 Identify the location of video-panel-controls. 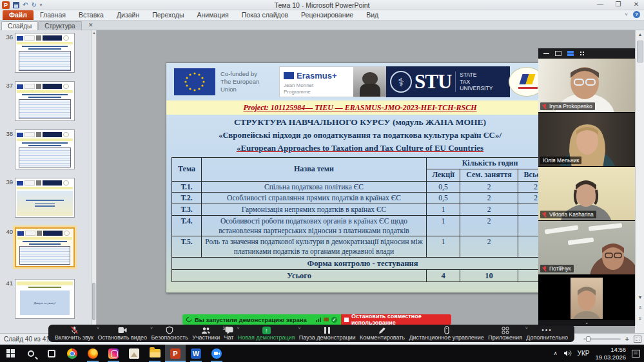
(587, 53).